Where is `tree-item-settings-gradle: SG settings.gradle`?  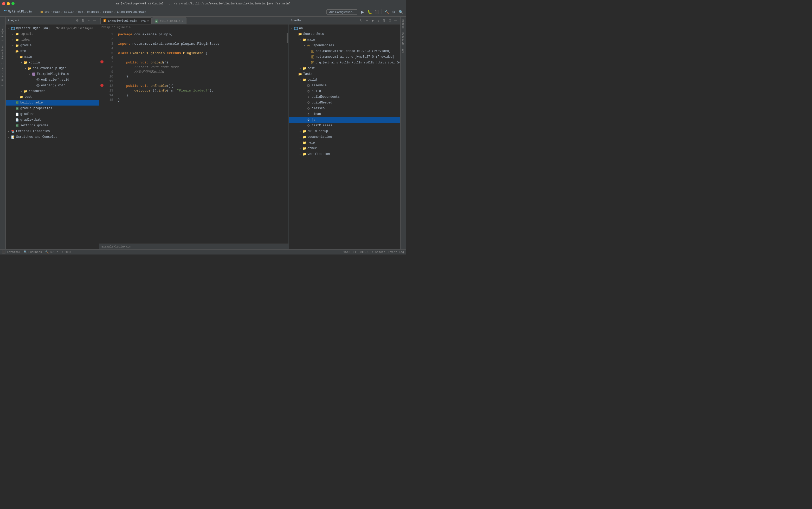 tree-item-settings-gradle: SG settings.gradle is located at coordinates (53, 125).